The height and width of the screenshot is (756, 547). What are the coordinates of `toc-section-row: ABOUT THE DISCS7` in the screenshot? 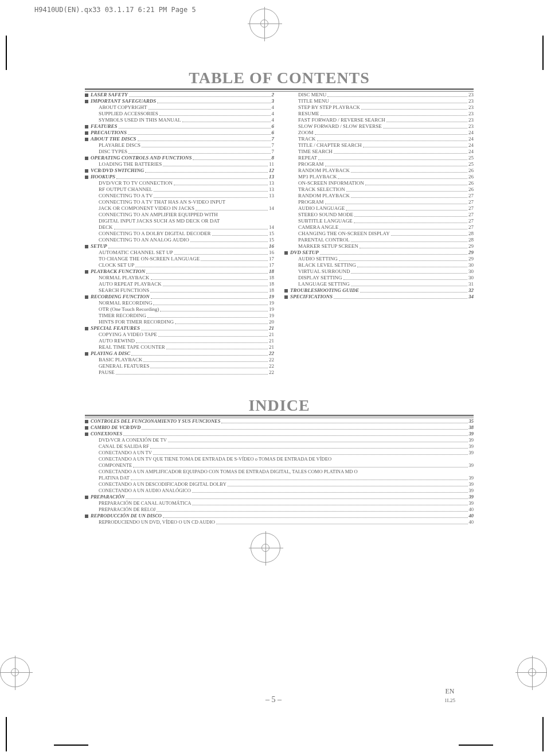 It's located at (179, 139).